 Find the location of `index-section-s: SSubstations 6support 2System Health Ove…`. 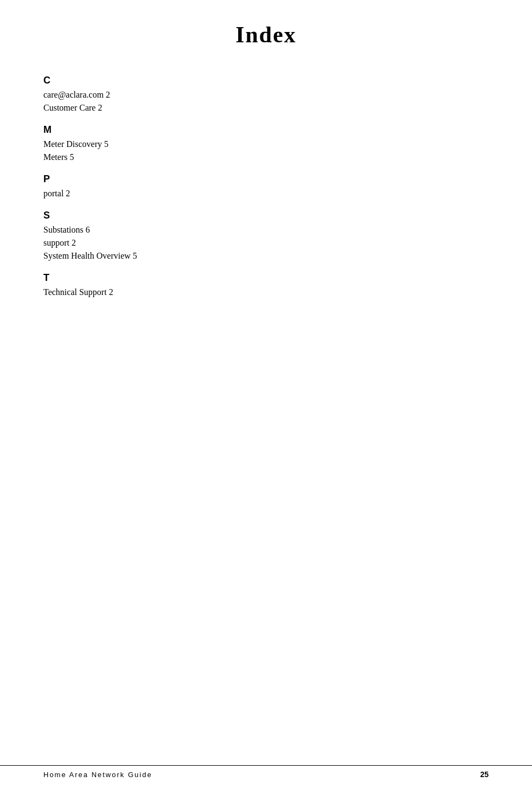

index-section-s: SSubstations 6support 2System Health Ove… is located at coordinates (266, 236).